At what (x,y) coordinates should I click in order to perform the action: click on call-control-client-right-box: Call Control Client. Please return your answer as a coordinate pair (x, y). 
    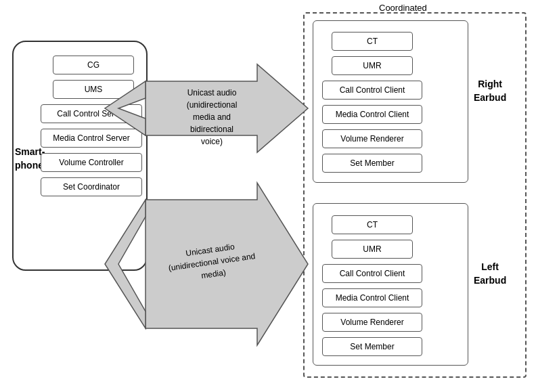
    Looking at the image, I should click on (372, 90).